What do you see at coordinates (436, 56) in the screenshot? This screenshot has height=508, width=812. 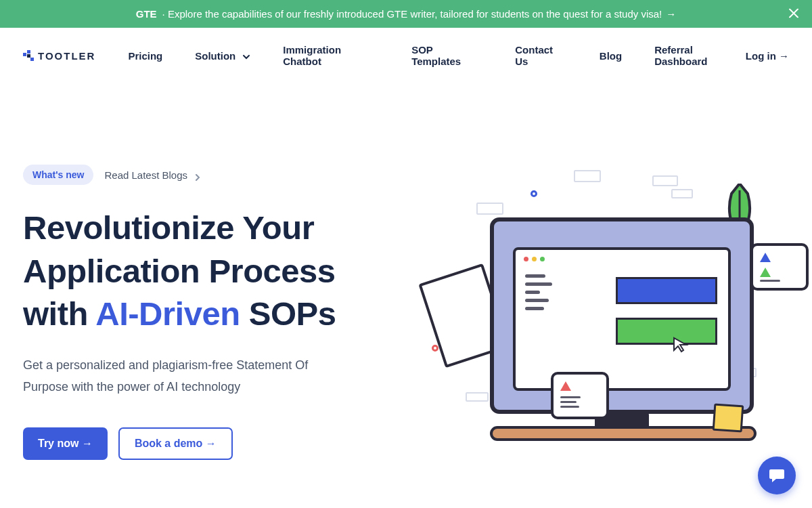 I see `nav-items: Pricing Solution Immigration Chatbot SOP…` at bounding box center [436, 56].